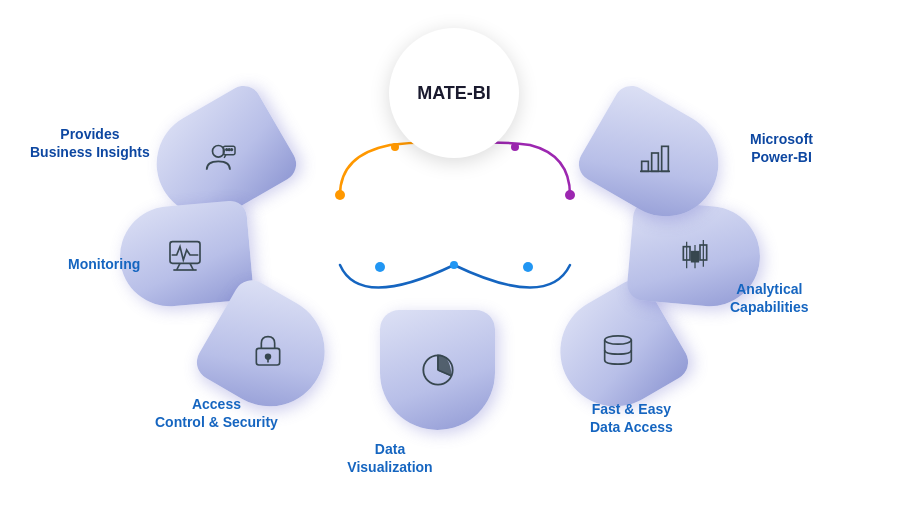 Image resolution: width=908 pixels, height=512 pixels. What do you see at coordinates (695, 255) in the screenshot?
I see `candlestick-icon` at bounding box center [695, 255].